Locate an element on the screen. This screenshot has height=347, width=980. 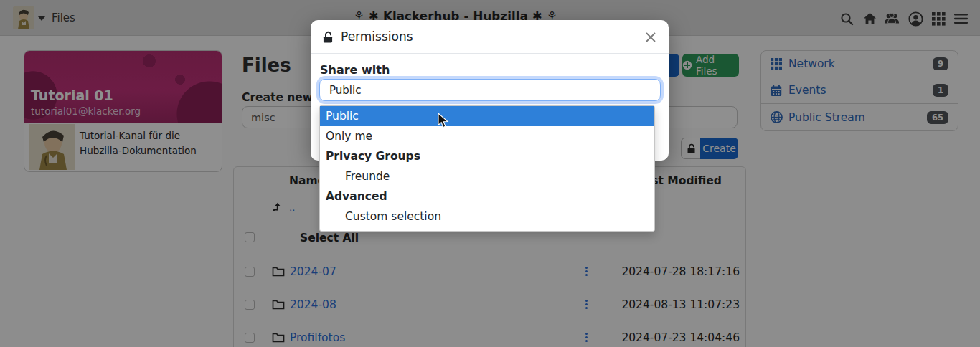
mouse-cursor is located at coordinates (443, 120).